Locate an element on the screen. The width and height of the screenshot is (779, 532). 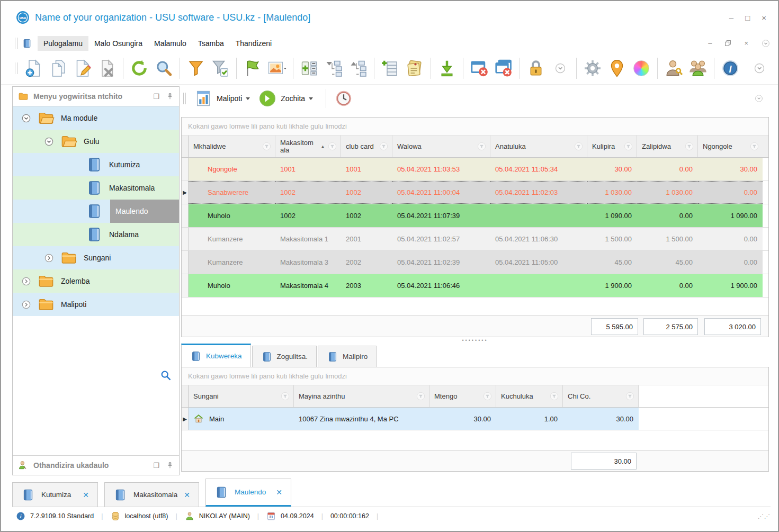
menu-item-malo-osungira: Malo Osungira is located at coordinates (119, 43).